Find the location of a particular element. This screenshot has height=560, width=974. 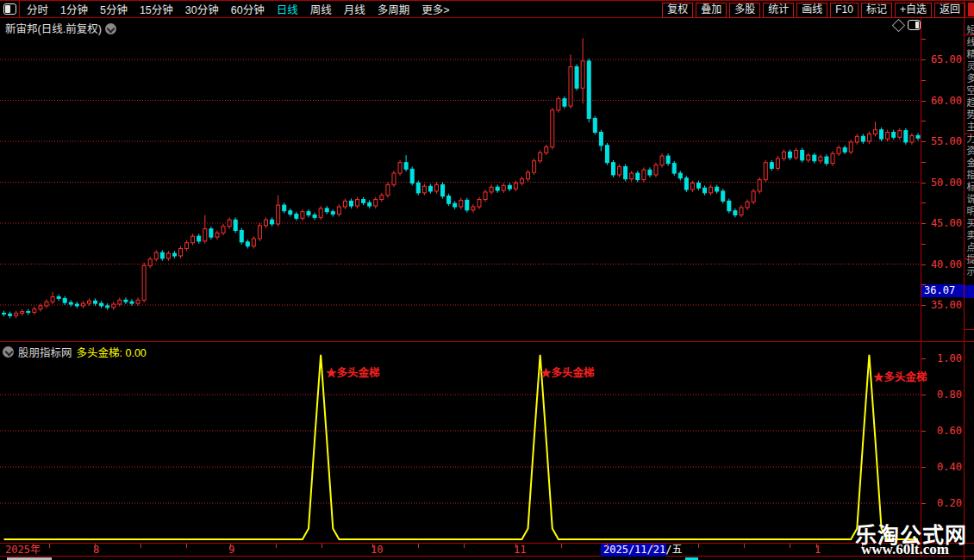

toolbar-button: 统计 is located at coordinates (778, 10).